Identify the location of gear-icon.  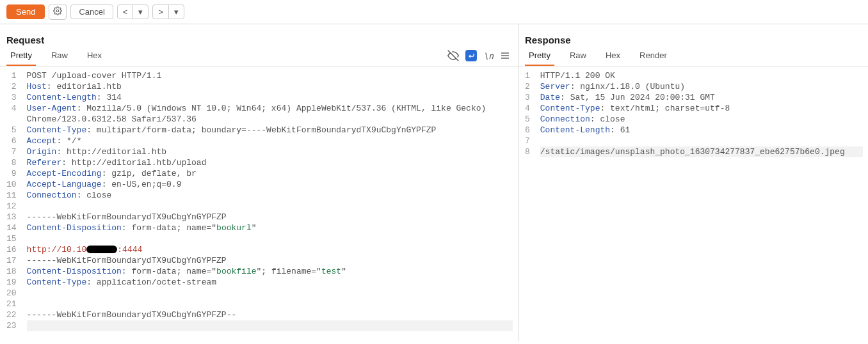
(58, 11).